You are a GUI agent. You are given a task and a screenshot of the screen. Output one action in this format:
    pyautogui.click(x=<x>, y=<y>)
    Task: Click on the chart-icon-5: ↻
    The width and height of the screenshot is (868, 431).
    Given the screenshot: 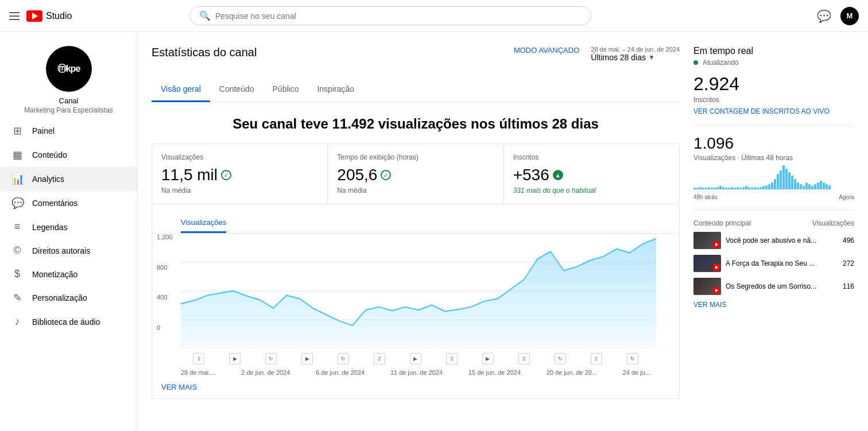 What is the action you would take?
    pyautogui.click(x=343, y=359)
    